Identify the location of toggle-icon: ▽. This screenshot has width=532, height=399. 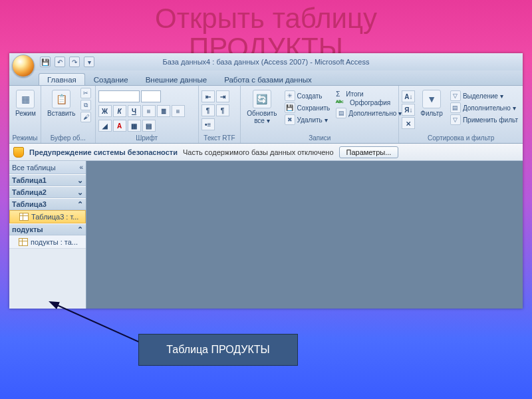
(456, 120).